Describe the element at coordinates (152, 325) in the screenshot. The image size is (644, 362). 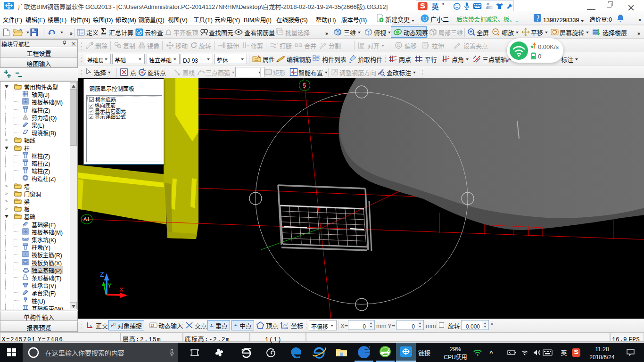
I see `svg-text: 12` at that location.